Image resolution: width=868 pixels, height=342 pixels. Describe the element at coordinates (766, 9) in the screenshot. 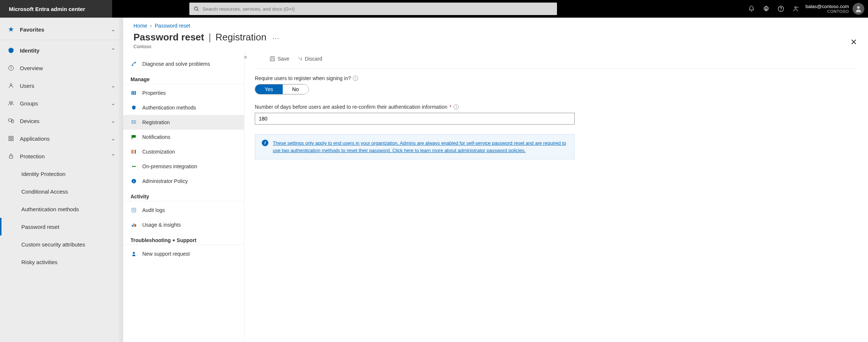

I see `settings-icon` at that location.